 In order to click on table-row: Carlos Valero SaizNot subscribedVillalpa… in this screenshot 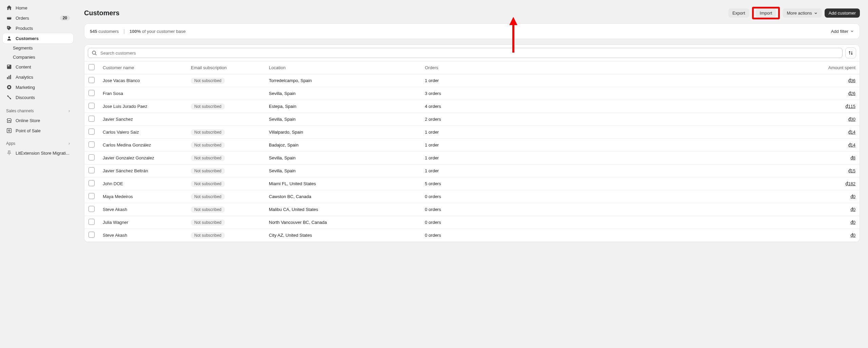, I will do `click(472, 132)`.